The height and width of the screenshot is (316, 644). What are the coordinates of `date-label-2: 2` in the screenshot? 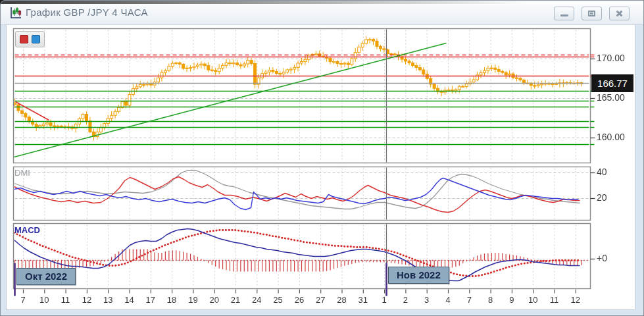 It's located at (405, 300).